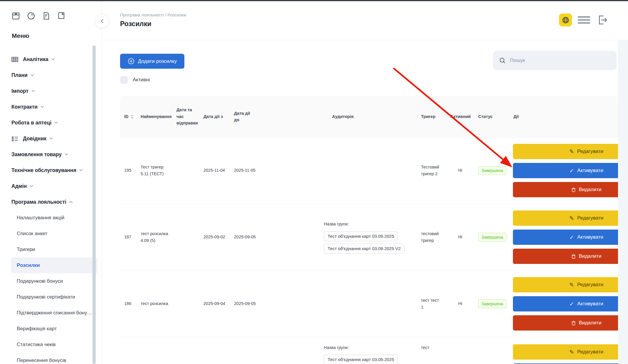  What do you see at coordinates (492, 117) in the screenshot?
I see `column-header-status: Статус` at bounding box center [492, 117].